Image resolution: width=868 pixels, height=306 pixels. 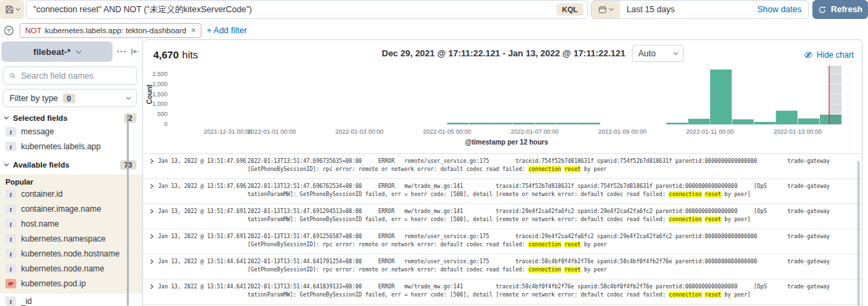 I want to click on field-item: tcontainer.image.name, so click(x=71, y=209).